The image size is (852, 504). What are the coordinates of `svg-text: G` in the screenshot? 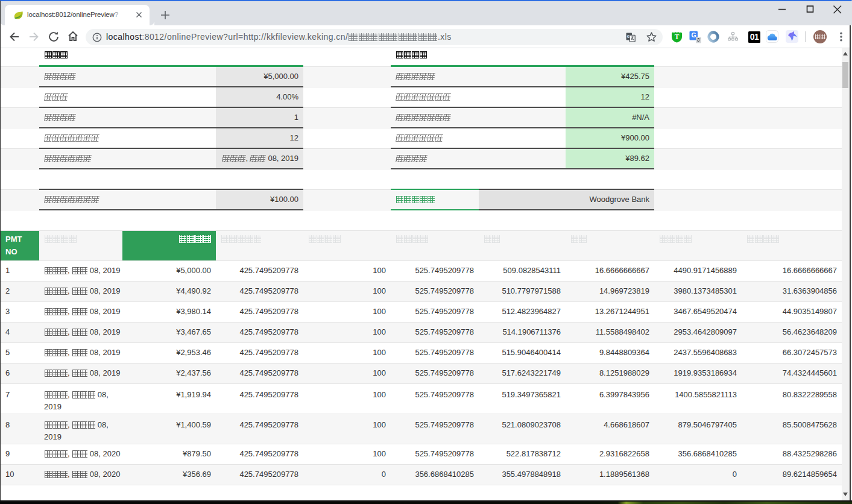 It's located at (694, 35).